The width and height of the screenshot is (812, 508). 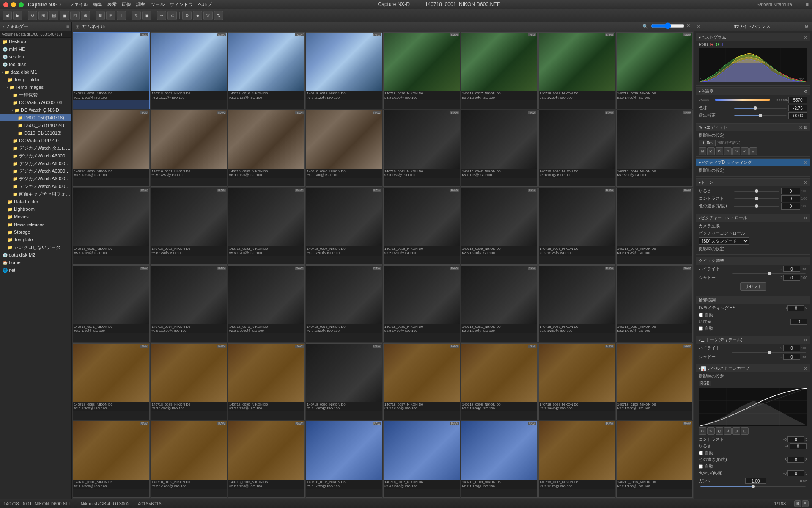 I want to click on sidebar-item-23: 📁Movies, so click(x=36, y=217).